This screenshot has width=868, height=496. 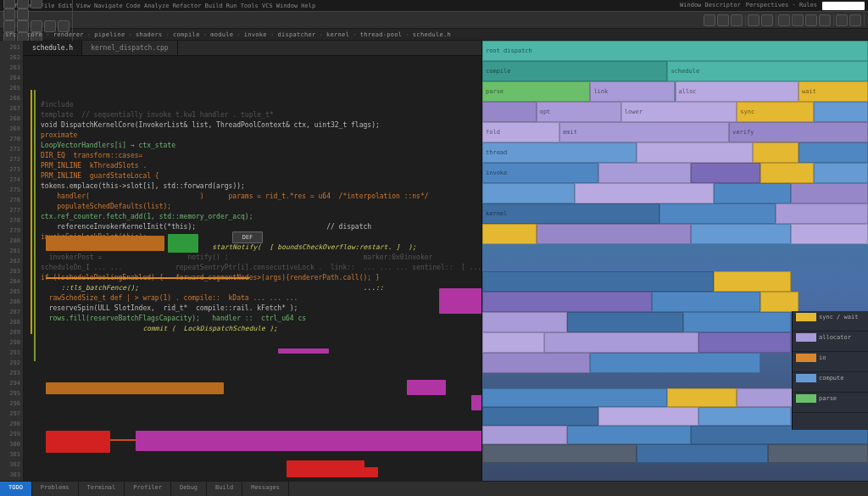 I want to click on flame-cell: emit, so click(x=644, y=132).